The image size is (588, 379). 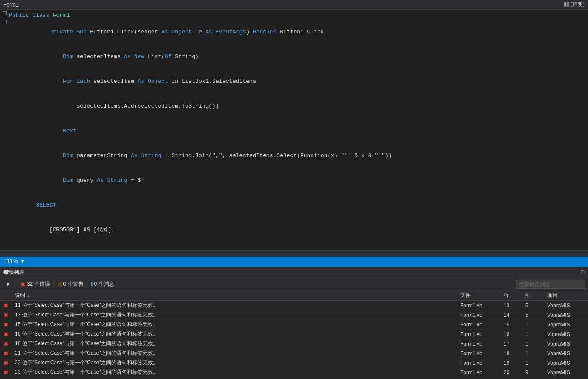 I want to click on sort-arrow: ▲, so click(x=29, y=296).